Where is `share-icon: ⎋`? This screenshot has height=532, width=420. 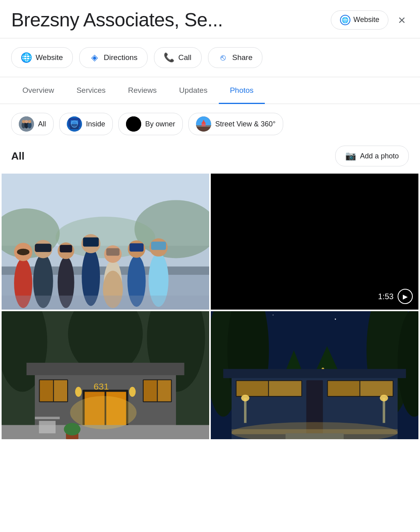 share-icon: ⎋ is located at coordinates (223, 58).